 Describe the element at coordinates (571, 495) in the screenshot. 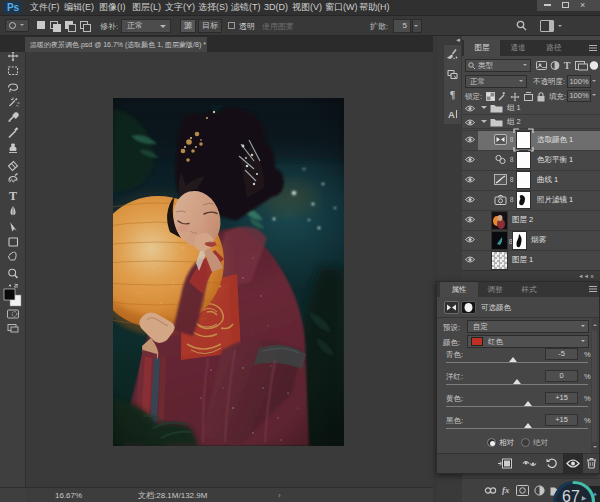

I see `svg-text: 67` at that location.